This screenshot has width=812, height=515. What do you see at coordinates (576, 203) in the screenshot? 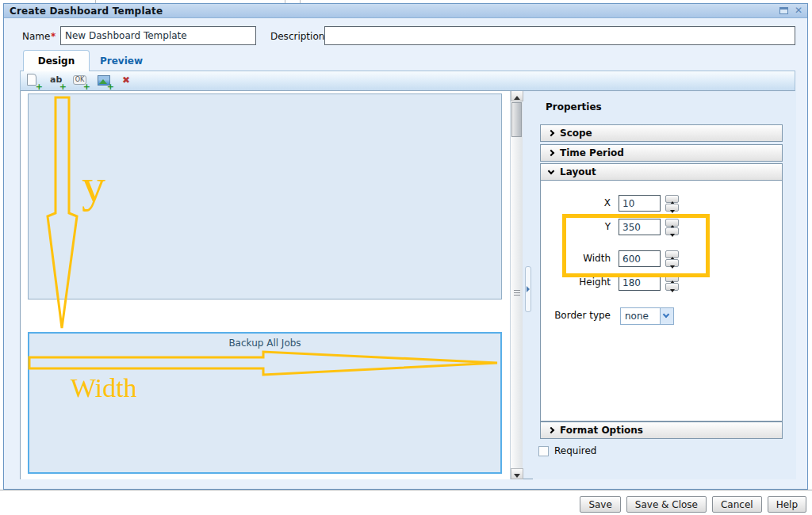
I see `x-label: X` at bounding box center [576, 203].